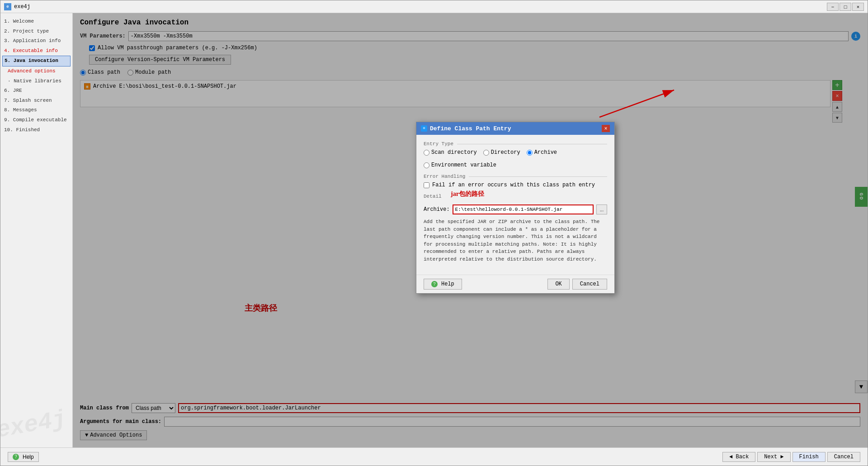  What do you see at coordinates (809, 457) in the screenshot?
I see `finish-btn: Finish` at bounding box center [809, 457].